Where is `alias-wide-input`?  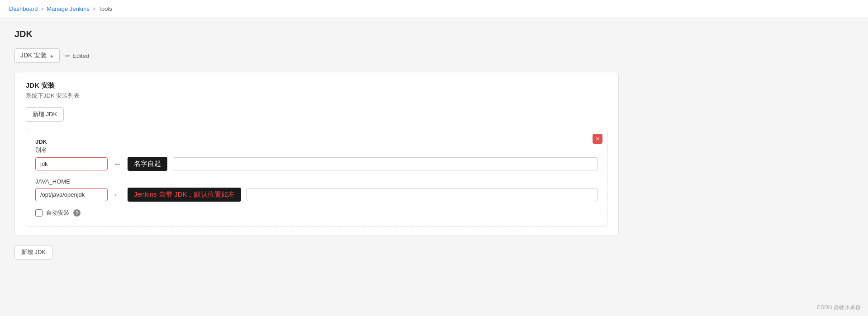
alias-wide-input is located at coordinates (385, 164).